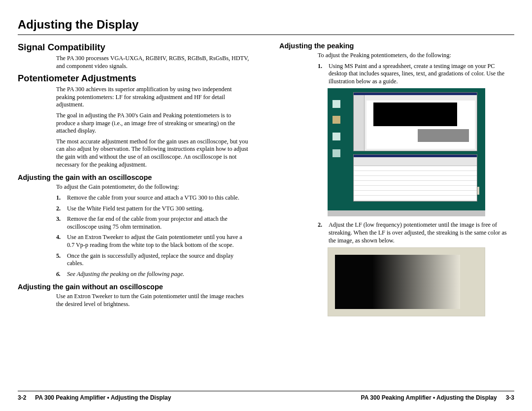 This screenshot has height=411, width=532. Describe the element at coordinates (359, 123) in the screenshot. I see `paint-toolbar` at that location.